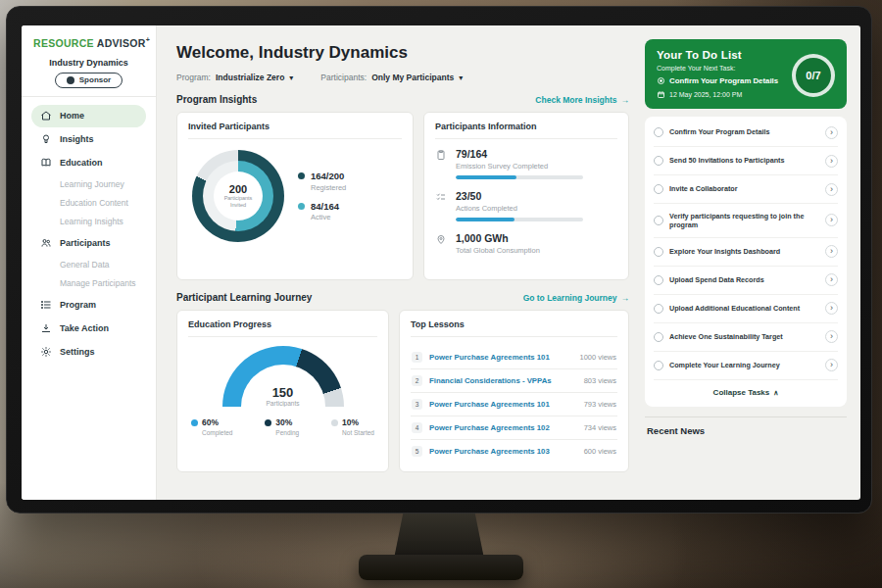 Image resolution: width=882 pixels, height=588 pixels. Describe the element at coordinates (526, 130) in the screenshot. I see `card-title: Participants Information` at that location.